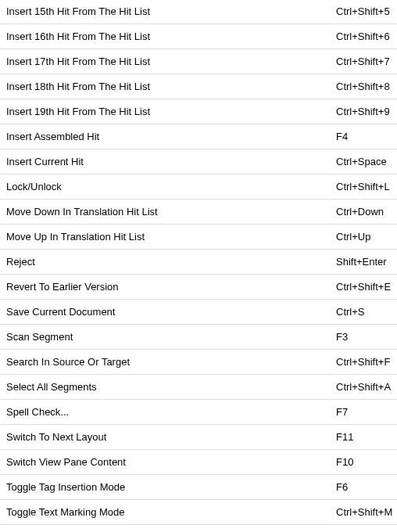  Describe the element at coordinates (198, 261) in the screenshot. I see `table-row: RejectShift+Enter` at that location.